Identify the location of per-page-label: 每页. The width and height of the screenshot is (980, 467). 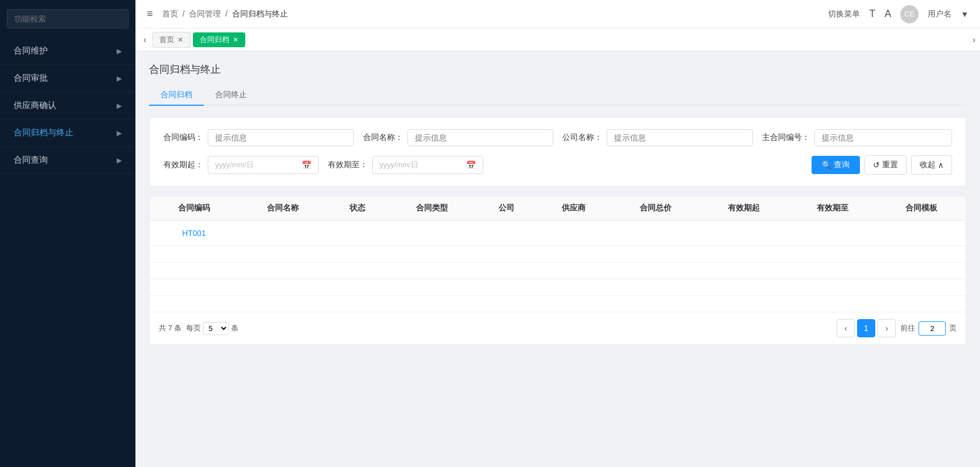
(193, 328).